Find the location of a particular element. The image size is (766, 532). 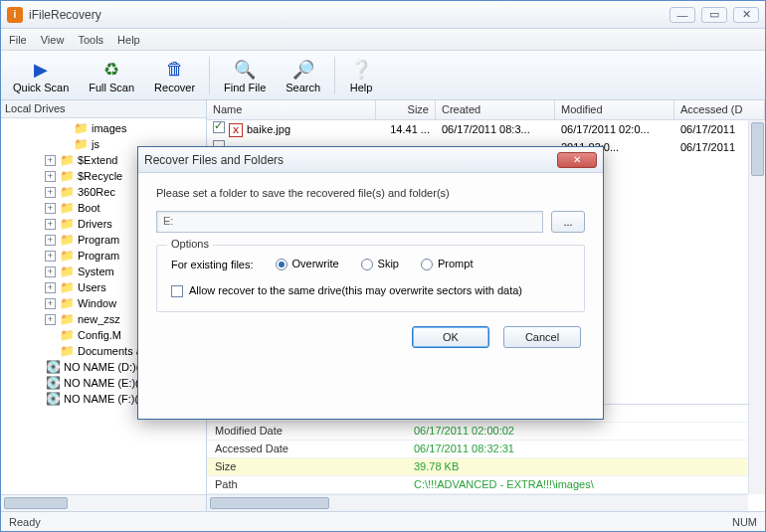

col-size: Size is located at coordinates (406, 109).